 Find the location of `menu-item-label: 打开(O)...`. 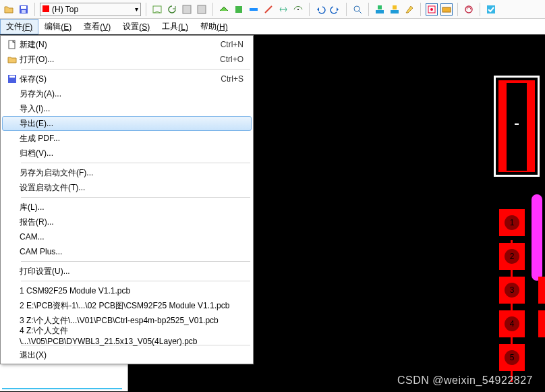

menu-item-label: 打开(O)... is located at coordinates (120, 59).